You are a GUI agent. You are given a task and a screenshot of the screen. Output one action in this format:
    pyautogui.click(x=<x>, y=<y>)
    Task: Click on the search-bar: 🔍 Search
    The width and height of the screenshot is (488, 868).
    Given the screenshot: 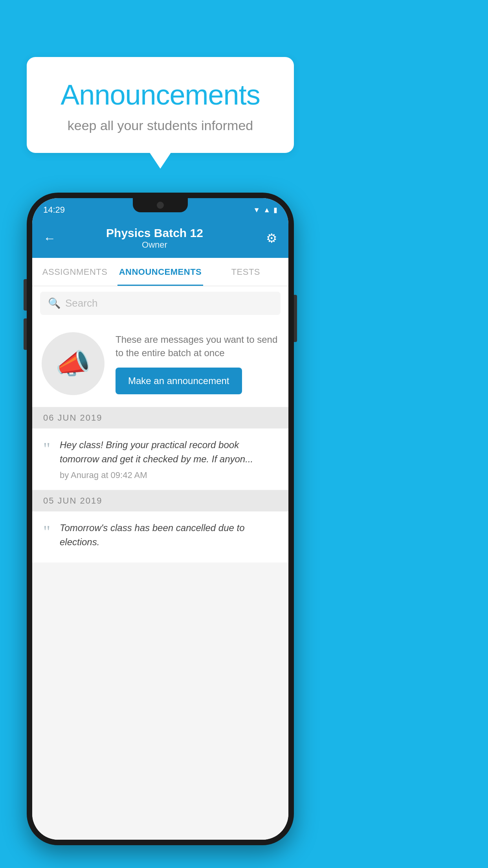 What is the action you would take?
    pyautogui.click(x=160, y=303)
    